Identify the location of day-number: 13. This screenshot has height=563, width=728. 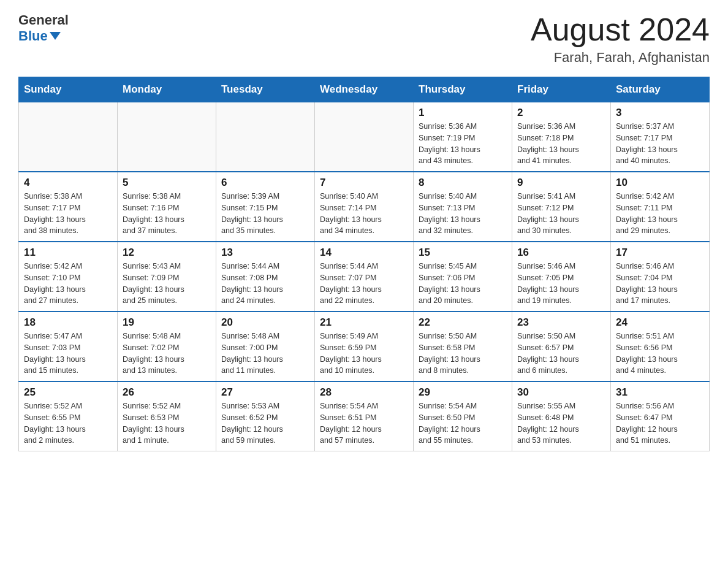
(265, 253).